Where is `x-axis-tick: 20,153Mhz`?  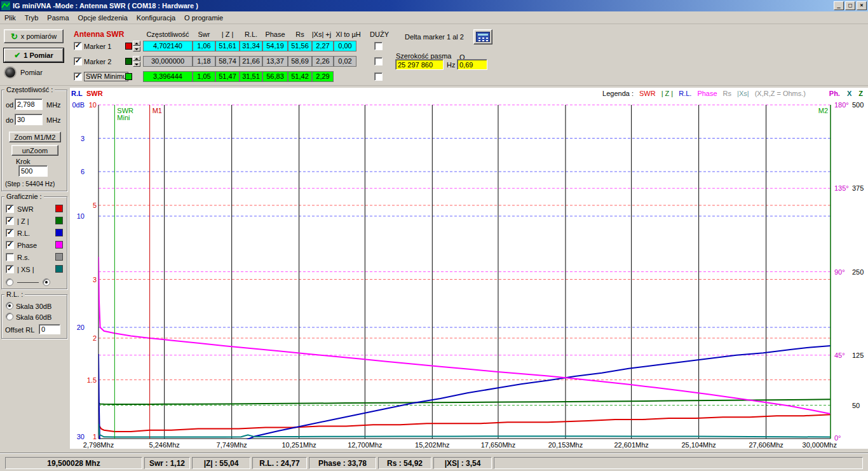 x-axis-tick: 20,153Mhz is located at coordinates (566, 445).